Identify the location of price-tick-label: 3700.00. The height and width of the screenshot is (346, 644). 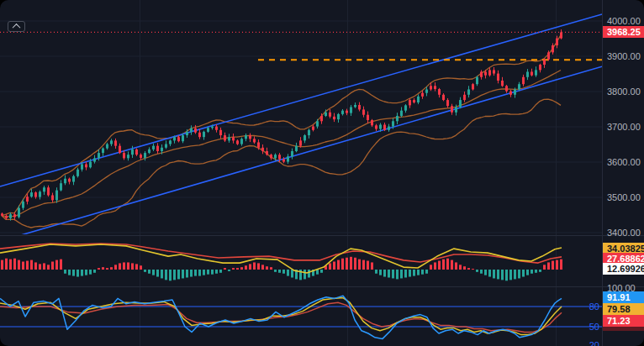
(624, 128).